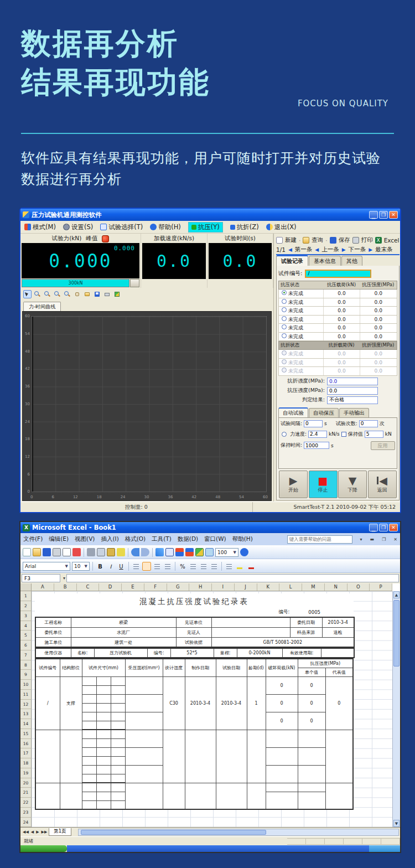 The width and height of the screenshot is (415, 868). What do you see at coordinates (25, 655) in the screenshot?
I see `row-header: 7` at bounding box center [25, 655].